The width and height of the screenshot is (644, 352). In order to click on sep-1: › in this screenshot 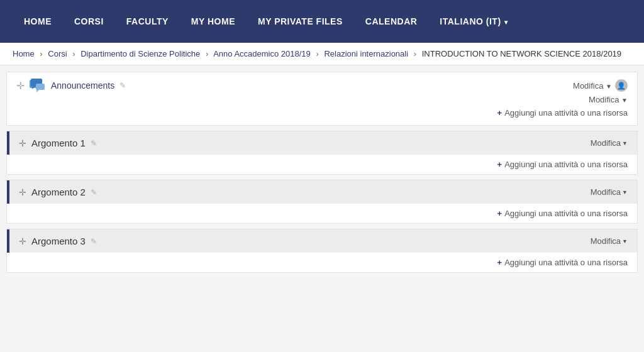, I will do `click(41, 54)`.